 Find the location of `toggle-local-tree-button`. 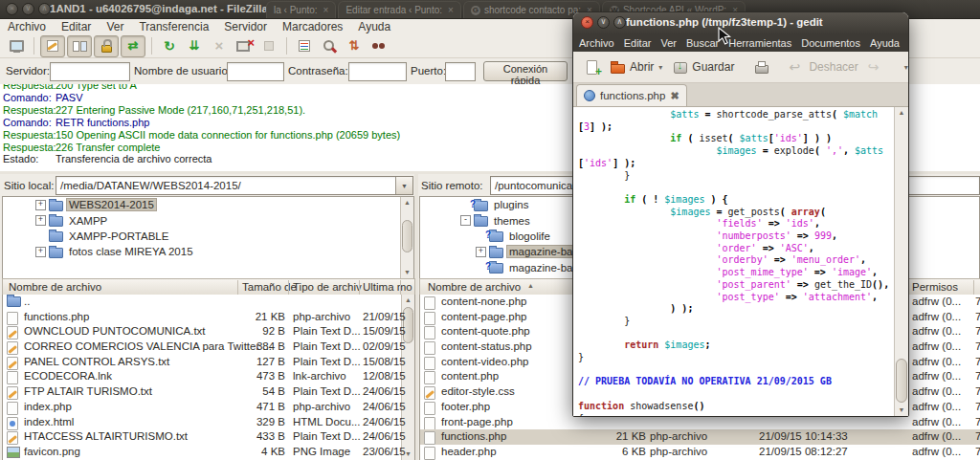

toggle-local-tree-button is located at coordinates (79, 46).